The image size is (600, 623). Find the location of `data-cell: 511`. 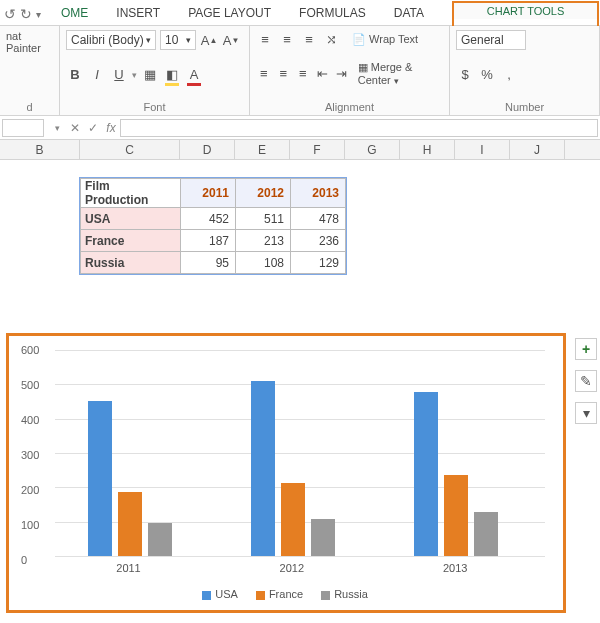

data-cell: 511 is located at coordinates (264, 219).